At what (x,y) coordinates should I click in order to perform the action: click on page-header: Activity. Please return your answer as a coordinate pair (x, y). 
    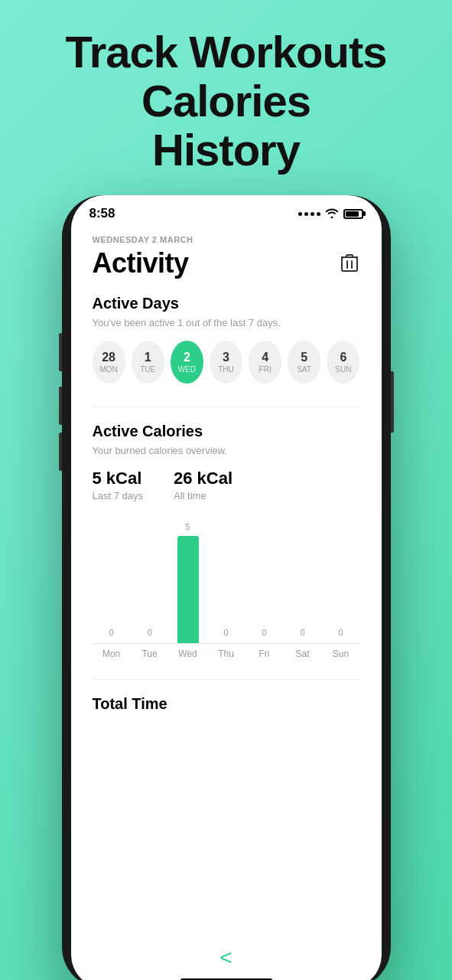
    Looking at the image, I should click on (226, 263).